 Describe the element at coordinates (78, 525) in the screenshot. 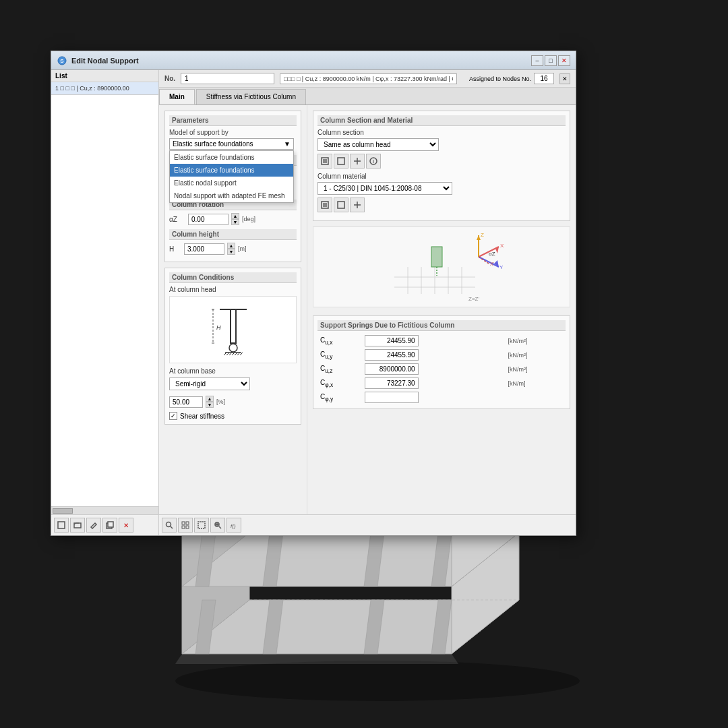

I see `open-btn` at that location.